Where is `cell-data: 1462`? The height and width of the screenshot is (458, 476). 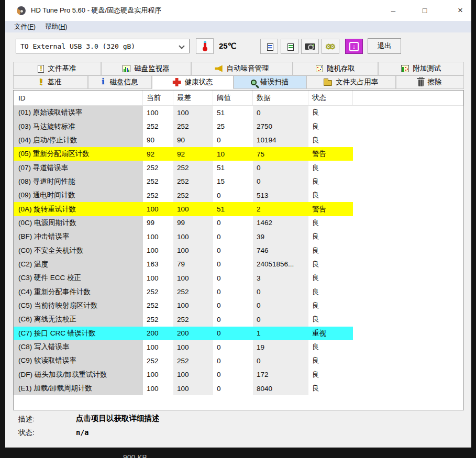 cell-data: 1462 is located at coordinates (281, 223).